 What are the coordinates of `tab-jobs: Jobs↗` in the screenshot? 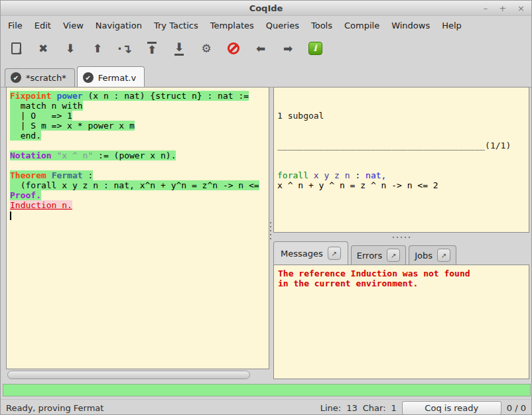 It's located at (432, 255).